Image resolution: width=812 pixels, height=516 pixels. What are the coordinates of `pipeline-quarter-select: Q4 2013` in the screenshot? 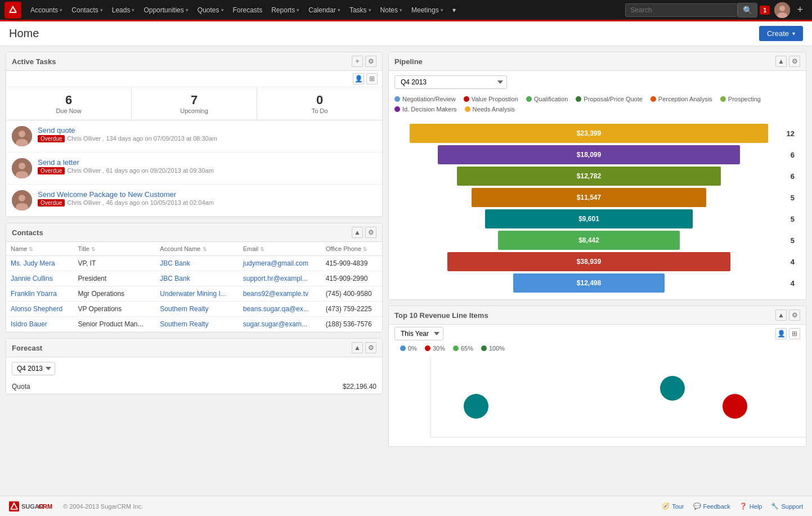 It's located at (451, 82).